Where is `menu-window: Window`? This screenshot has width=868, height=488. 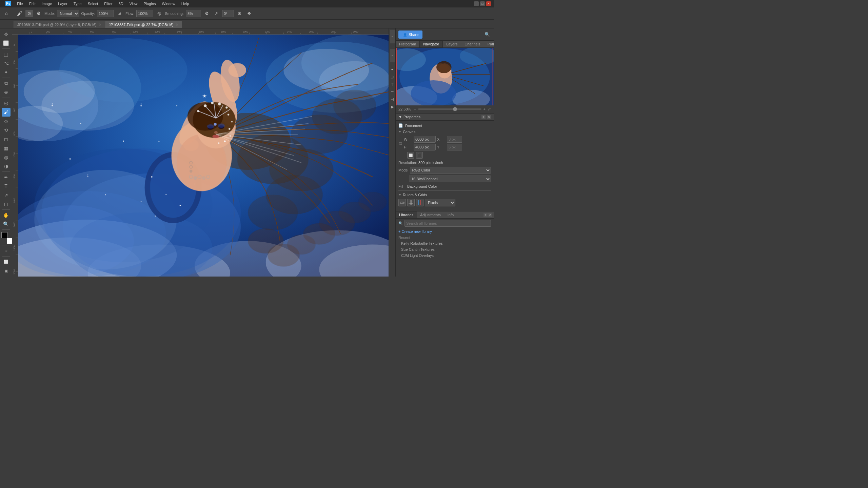 menu-window: Window is located at coordinates (169, 4).